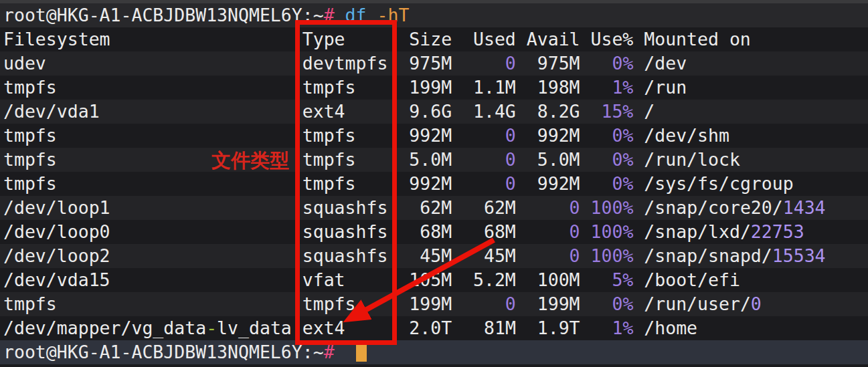 This screenshot has width=868, height=367. I want to click on terminal-text-segment: 199M, so click(564, 303).